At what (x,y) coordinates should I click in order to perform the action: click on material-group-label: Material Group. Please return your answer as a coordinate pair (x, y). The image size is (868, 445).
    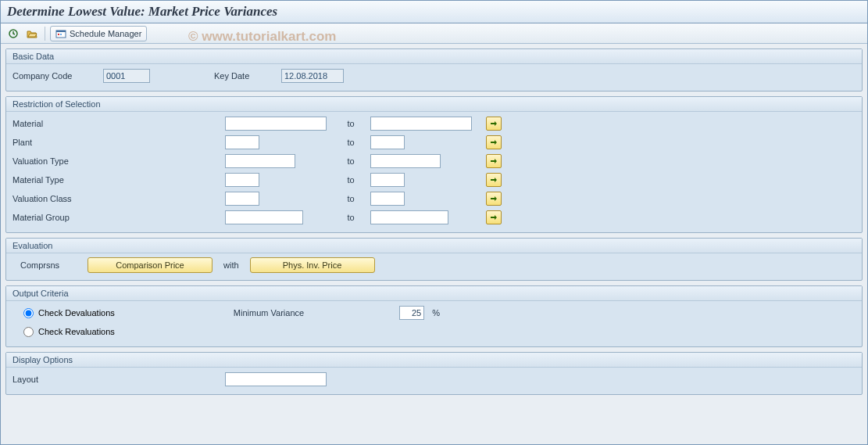
    Looking at the image, I should click on (55, 217).